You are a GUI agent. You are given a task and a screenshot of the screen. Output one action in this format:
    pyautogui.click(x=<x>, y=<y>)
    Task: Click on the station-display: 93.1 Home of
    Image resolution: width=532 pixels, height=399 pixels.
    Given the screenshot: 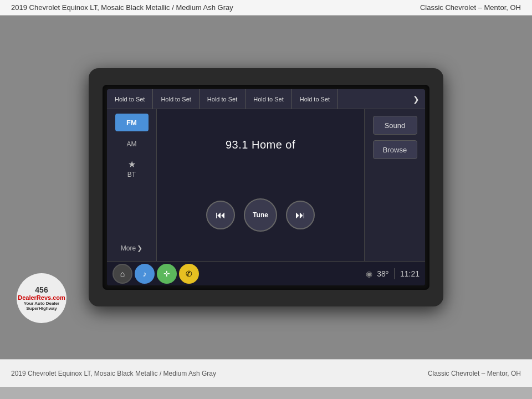 What is the action you would take?
    pyautogui.click(x=260, y=145)
    